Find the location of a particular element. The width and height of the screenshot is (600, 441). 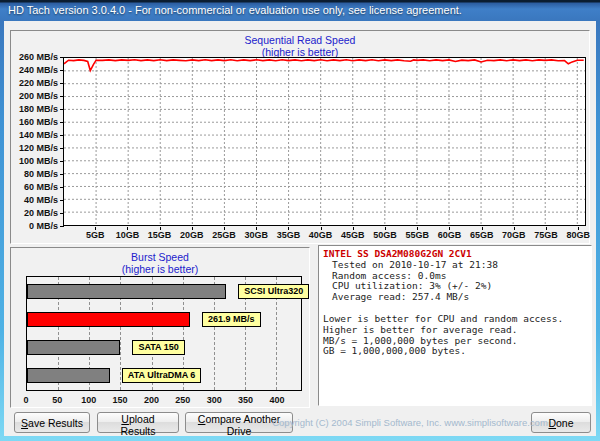

read-x-tick-label: 75GB is located at coordinates (546, 235).